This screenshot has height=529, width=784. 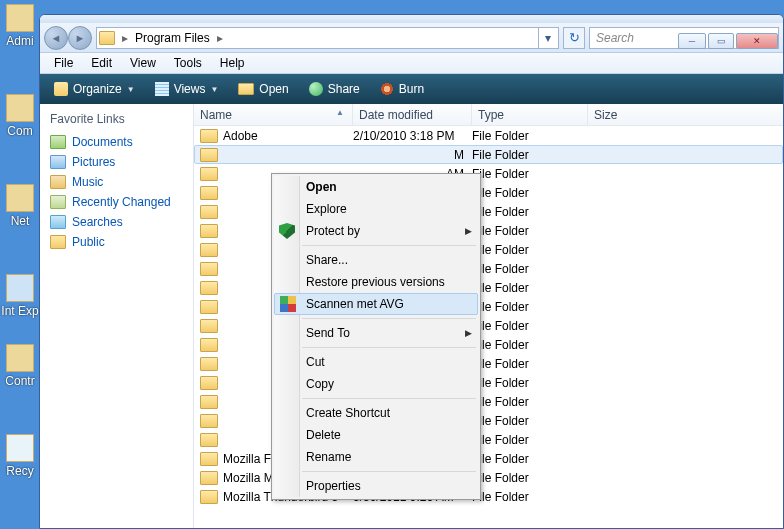 I want to click on documents-icon, so click(x=58, y=142).